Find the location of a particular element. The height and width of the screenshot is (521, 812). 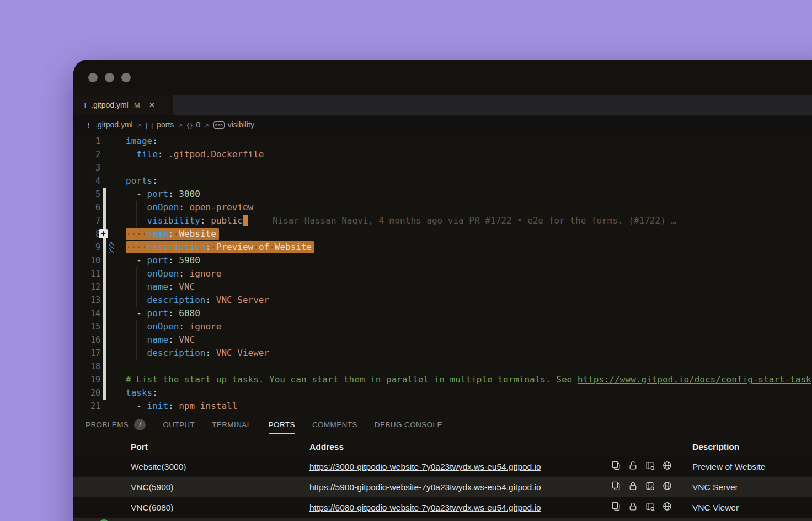

code-line: 12 name: VNC is located at coordinates (442, 287).